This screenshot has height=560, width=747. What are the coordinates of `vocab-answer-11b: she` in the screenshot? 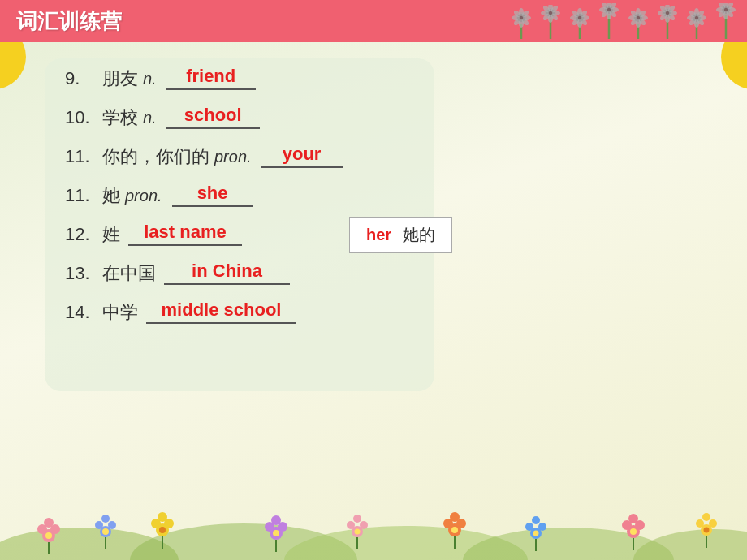 It's located at (213, 193).